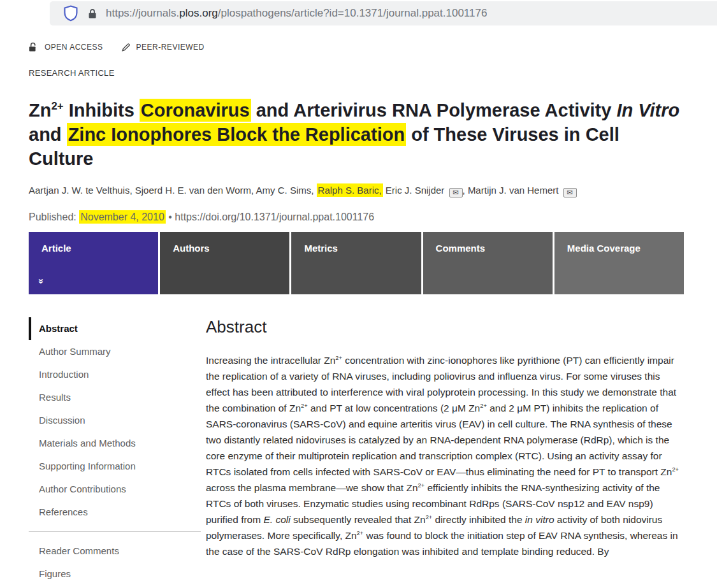 The image size is (717, 588). Describe the element at coordinates (358, 73) in the screenshot. I see `article-type-label: RESEARCH ARTICLE` at that location.